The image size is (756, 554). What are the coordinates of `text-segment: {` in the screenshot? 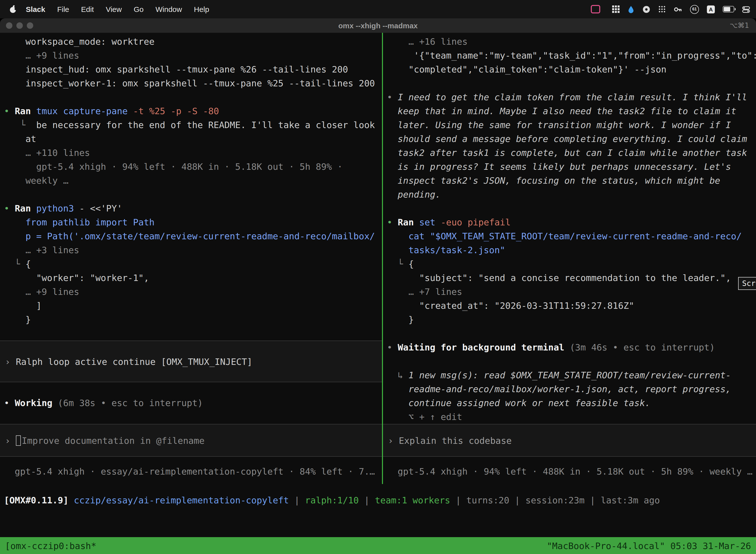 It's located at (411, 264).